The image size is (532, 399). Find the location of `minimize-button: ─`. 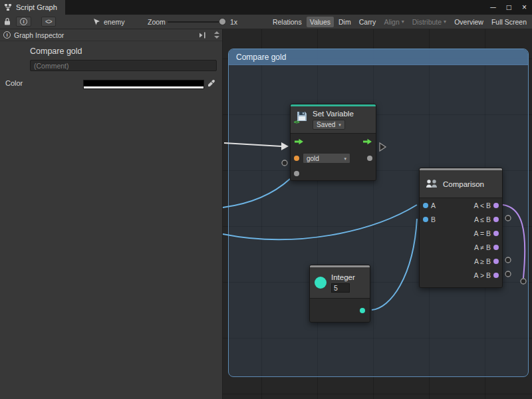

minimize-button: ─ is located at coordinates (493, 7).